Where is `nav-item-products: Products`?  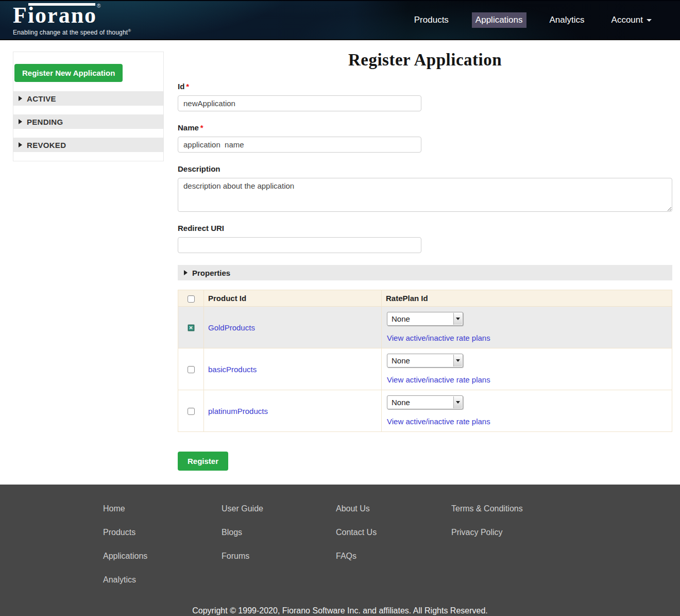 nav-item-products: Products is located at coordinates (432, 20).